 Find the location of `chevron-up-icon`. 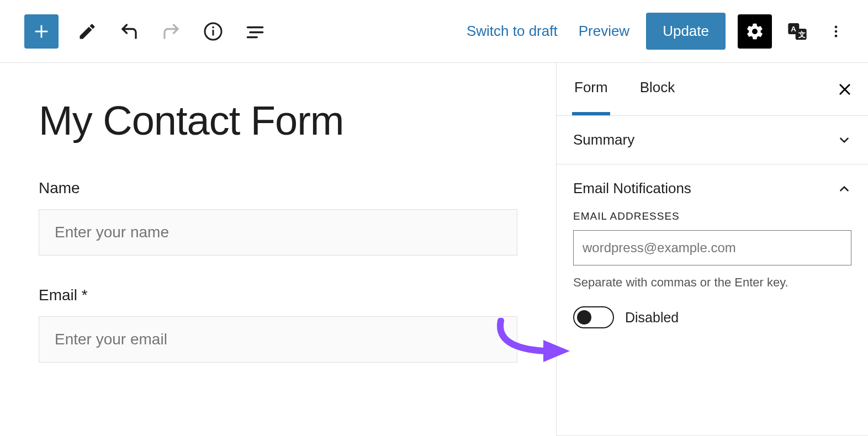

chevron-up-icon is located at coordinates (844, 189).